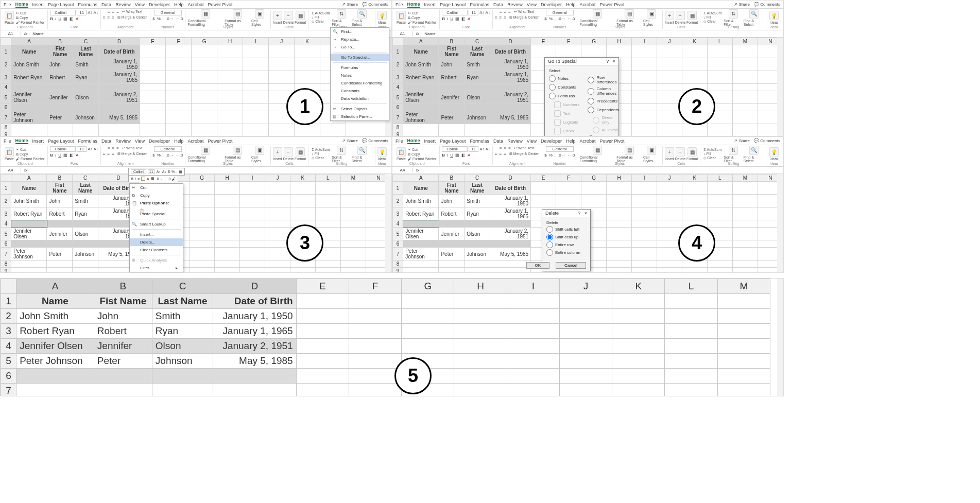 The width and height of the screenshot is (980, 503). Describe the element at coordinates (157, 268) in the screenshot. I see `ctx-filter: Filter▸` at that location.